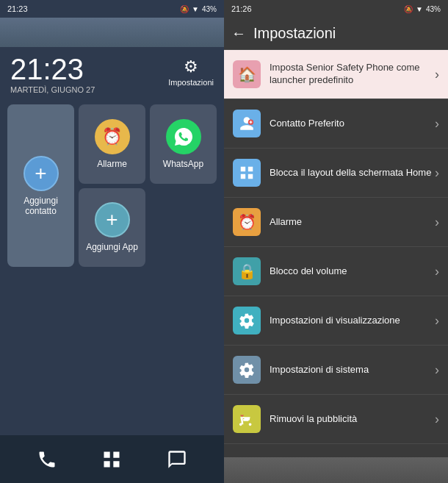  Describe the element at coordinates (112, 220) in the screenshot. I see `add-app-icon: +` at that location.